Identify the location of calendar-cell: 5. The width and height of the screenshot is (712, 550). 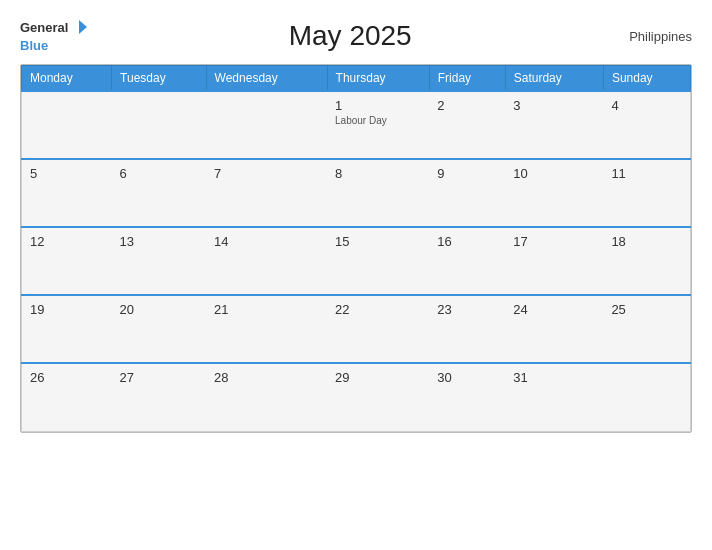
(67, 193).